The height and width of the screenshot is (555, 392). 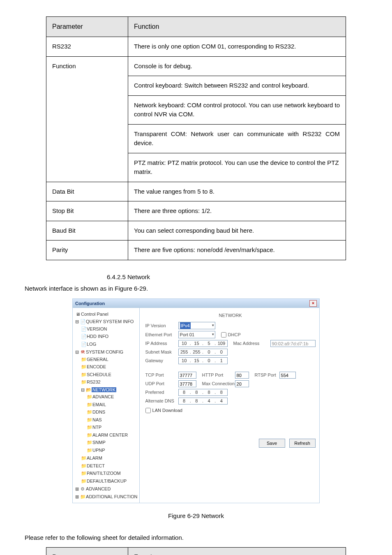 What do you see at coordinates (91, 344) in the screenshot?
I see `tree-item: LOG` at bounding box center [91, 344].